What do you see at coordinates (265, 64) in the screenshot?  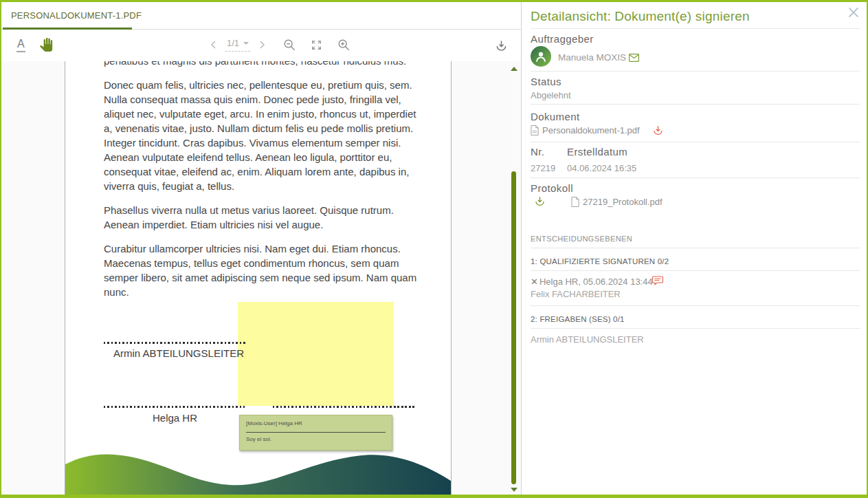 I see `clipped-text-line: penatibus et magnis dis parturient monte…` at bounding box center [265, 64].